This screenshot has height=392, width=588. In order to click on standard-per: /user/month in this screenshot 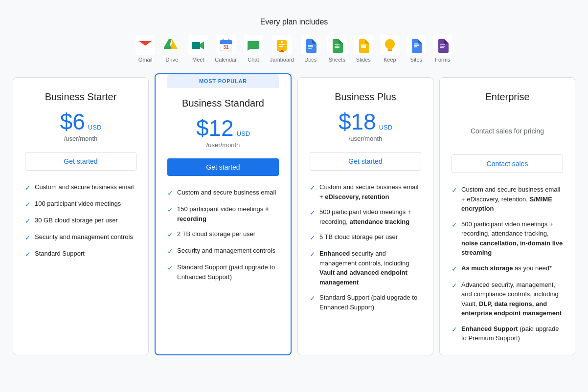, I will do `click(223, 145)`.